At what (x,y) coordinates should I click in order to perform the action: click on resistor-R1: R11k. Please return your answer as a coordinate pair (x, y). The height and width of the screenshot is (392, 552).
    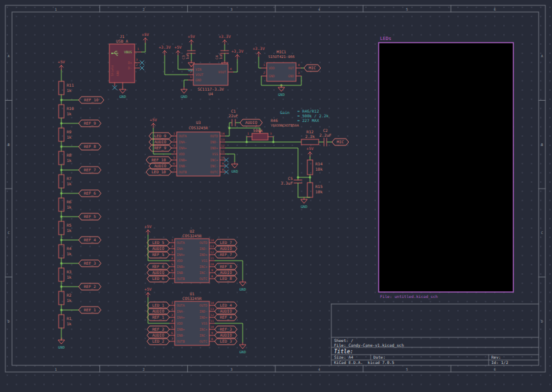
    Looking at the image, I should click on (65, 321).